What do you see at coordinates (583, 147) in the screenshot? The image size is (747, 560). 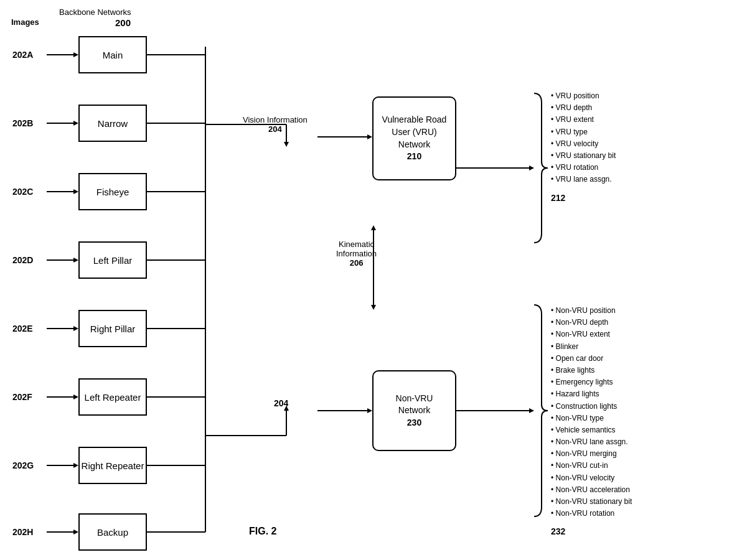 I see `vru-output-list: VRU position VRU depth VRU extent VRU ty…` at bounding box center [583, 147].